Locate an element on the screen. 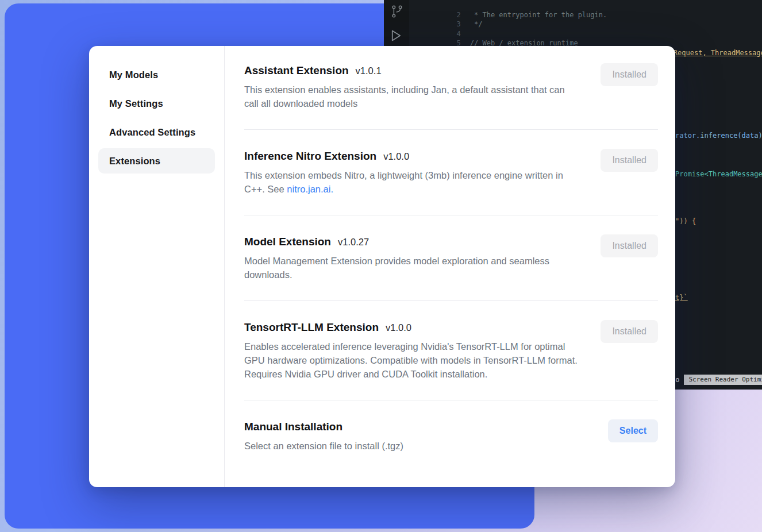 This screenshot has width=762, height=532. extension-row-model: Model Extension v1.0.27 Model Management… is located at coordinates (451, 259).